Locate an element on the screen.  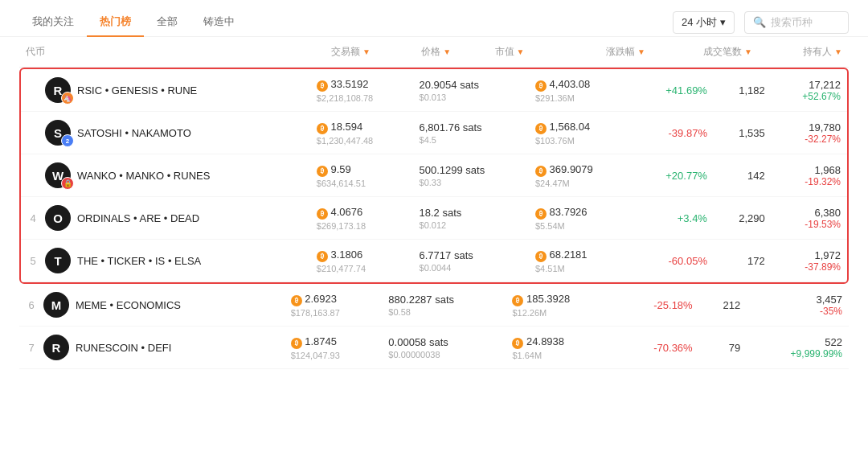
tab-minting: 铸造中 is located at coordinates (219, 23).